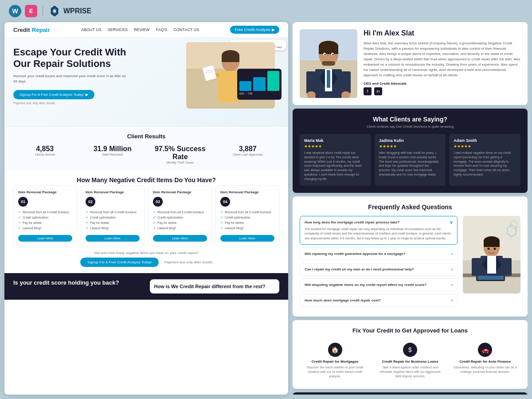  Describe the element at coordinates (410, 331) in the screenshot. I see `loan-title: Fix Your Credit to Get Approved for Loan…` at that location.